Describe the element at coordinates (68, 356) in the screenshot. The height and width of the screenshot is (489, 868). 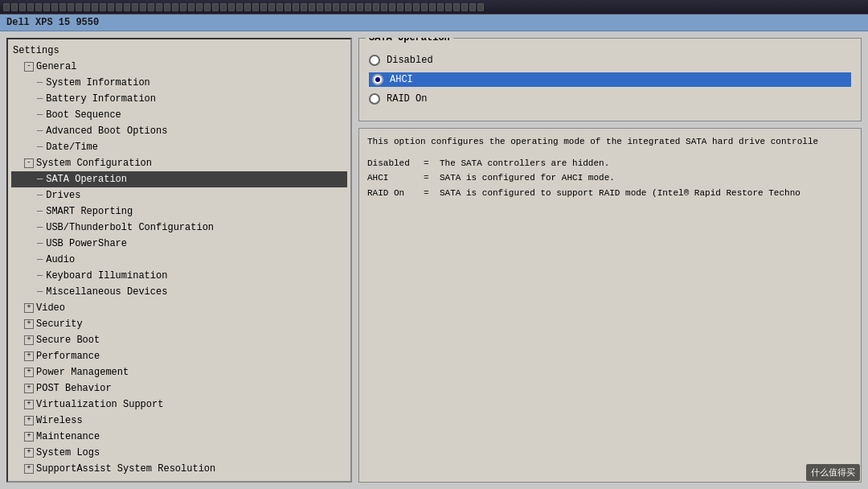
I see `performance-label: Performance` at that location.